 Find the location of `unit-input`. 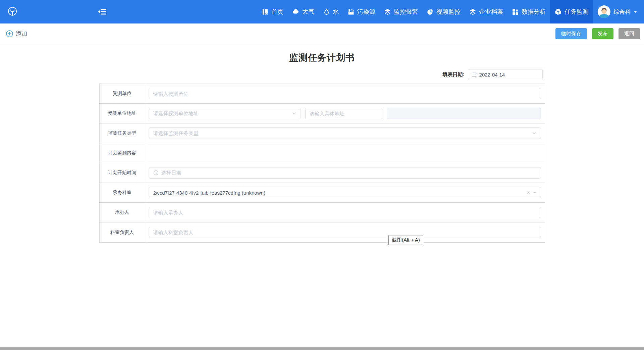

unit-input is located at coordinates (345, 94).